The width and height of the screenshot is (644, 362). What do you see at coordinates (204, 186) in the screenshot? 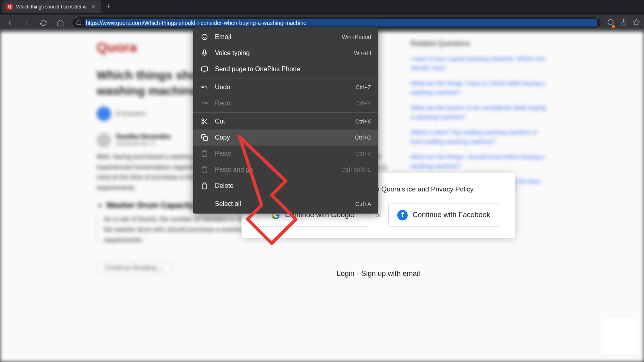
I see `delete-icon` at bounding box center [204, 186].